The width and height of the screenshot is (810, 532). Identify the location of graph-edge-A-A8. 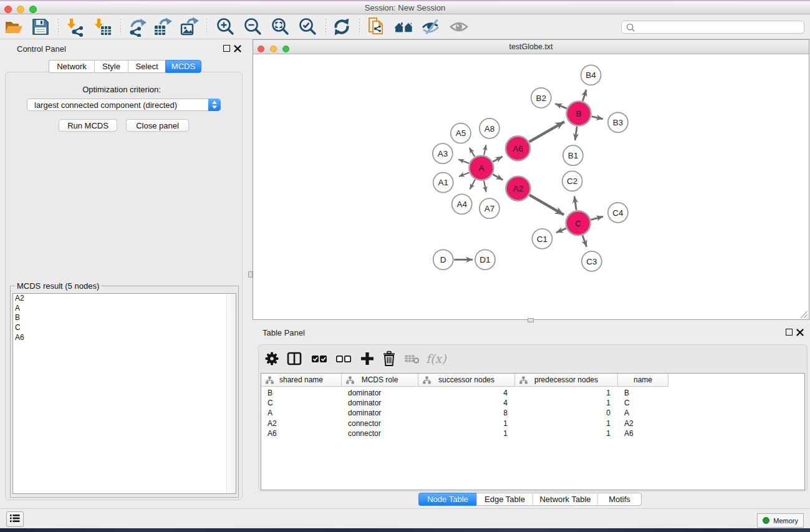
(485, 150).